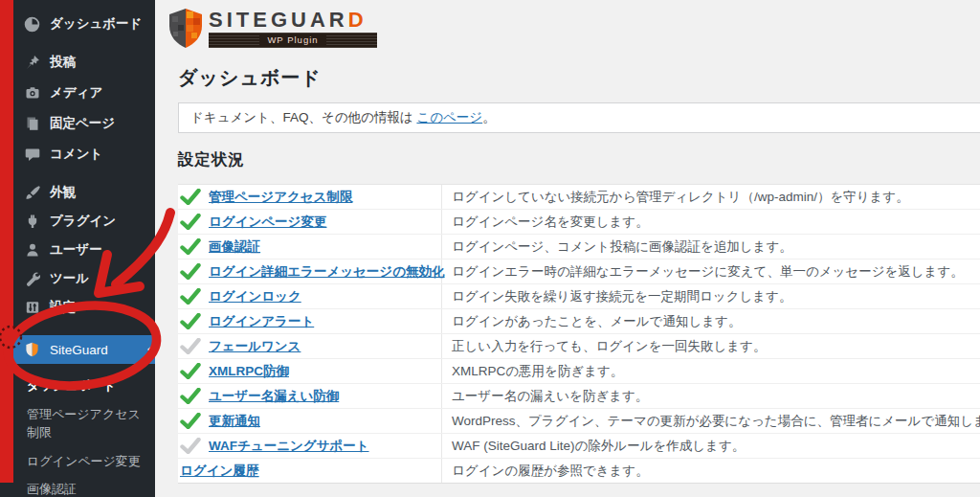  I want to click on sidebar-item-label: 投稿, so click(63, 62).